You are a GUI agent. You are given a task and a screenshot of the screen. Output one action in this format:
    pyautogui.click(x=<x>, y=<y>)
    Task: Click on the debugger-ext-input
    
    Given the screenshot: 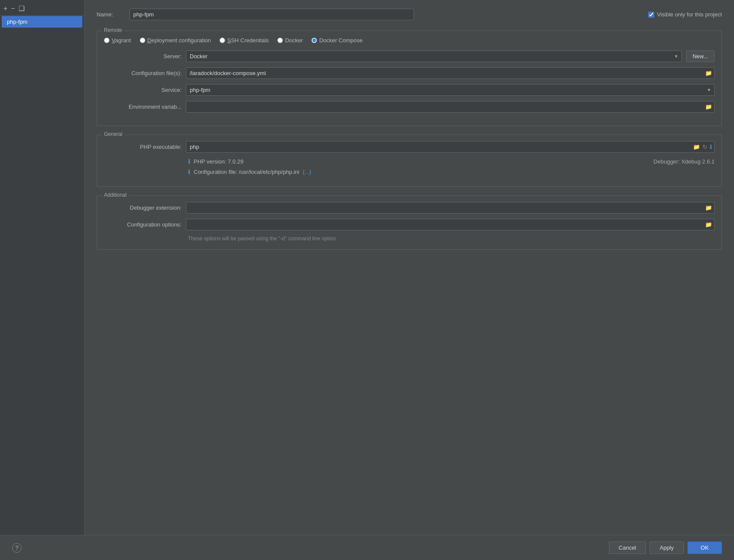 What is the action you would take?
    pyautogui.click(x=450, y=208)
    